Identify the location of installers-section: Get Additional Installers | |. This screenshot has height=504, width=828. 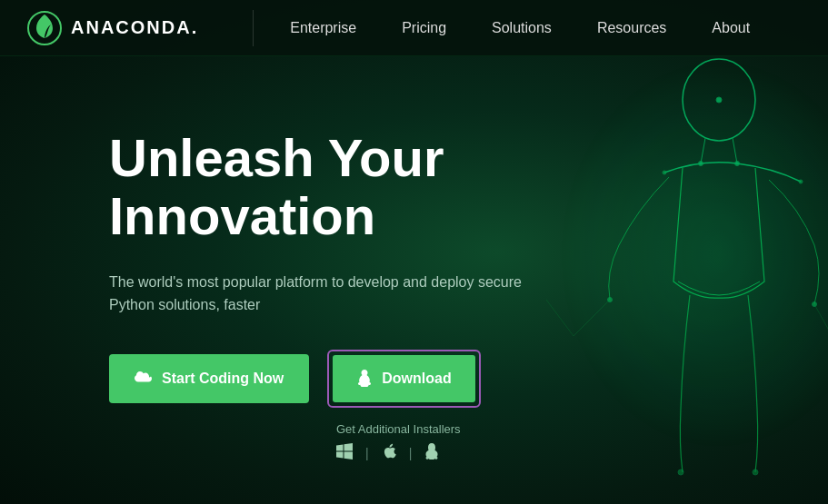
(469, 443).